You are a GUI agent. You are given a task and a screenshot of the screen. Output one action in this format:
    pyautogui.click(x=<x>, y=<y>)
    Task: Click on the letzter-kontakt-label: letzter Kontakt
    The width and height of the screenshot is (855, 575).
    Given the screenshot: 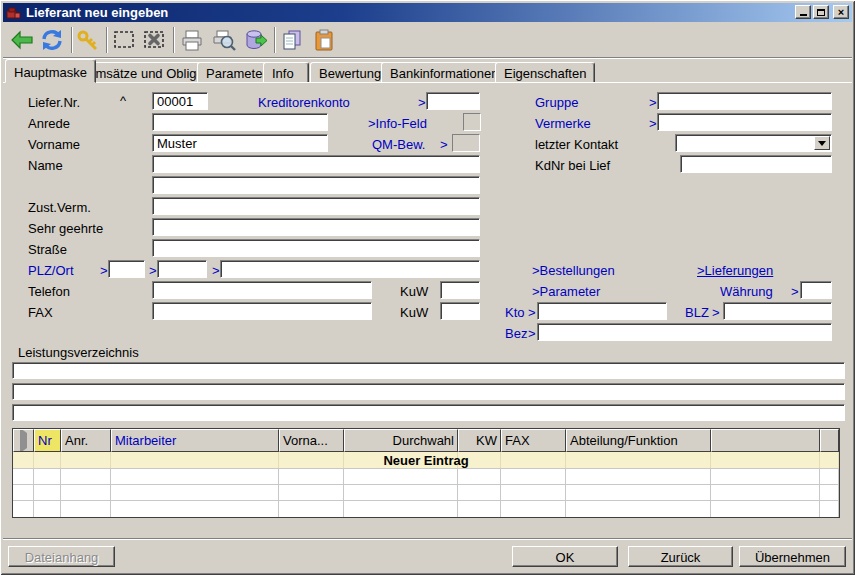 What is the action you would take?
    pyautogui.click(x=576, y=144)
    